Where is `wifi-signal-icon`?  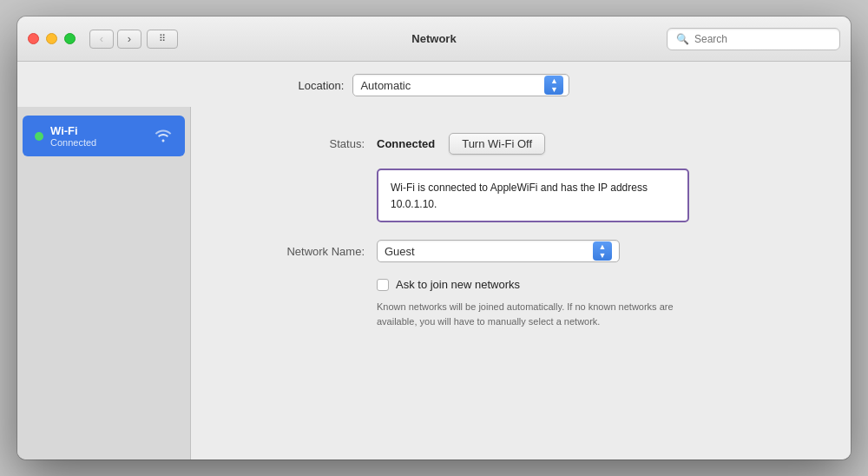
wifi-signal-icon is located at coordinates (163, 136).